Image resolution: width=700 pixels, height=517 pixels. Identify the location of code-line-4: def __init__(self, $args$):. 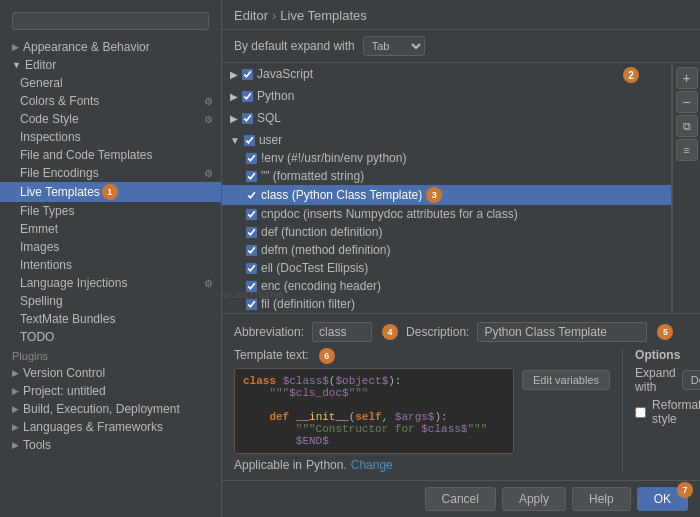
(374, 417).